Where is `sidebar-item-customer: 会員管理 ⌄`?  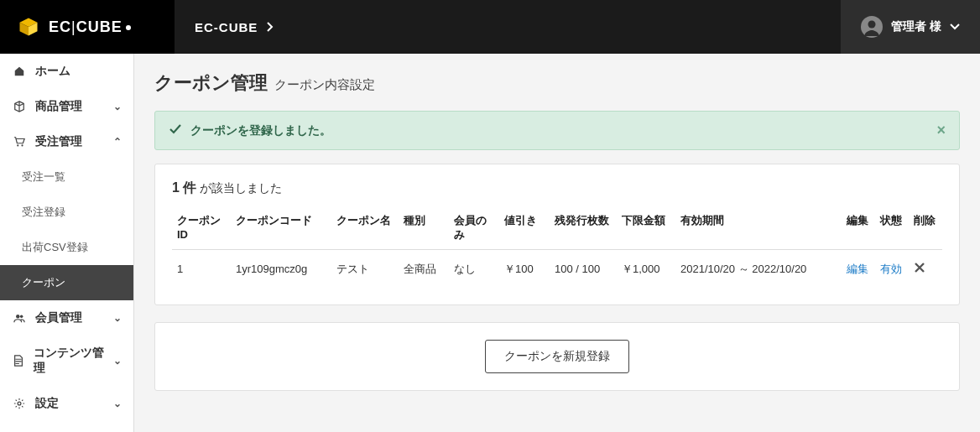
sidebar-item-customer: 会員管理 ⌄ is located at coordinates (67, 318).